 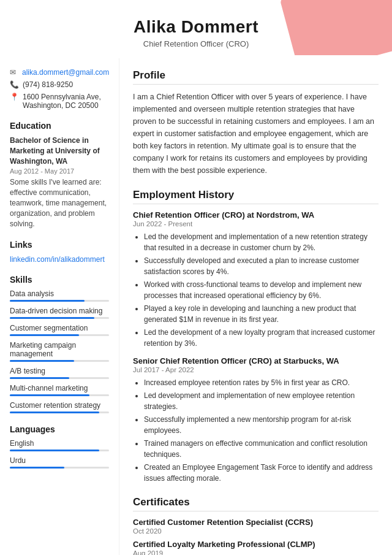 I want to click on header-name: Alika Dommert, so click(x=196, y=27).